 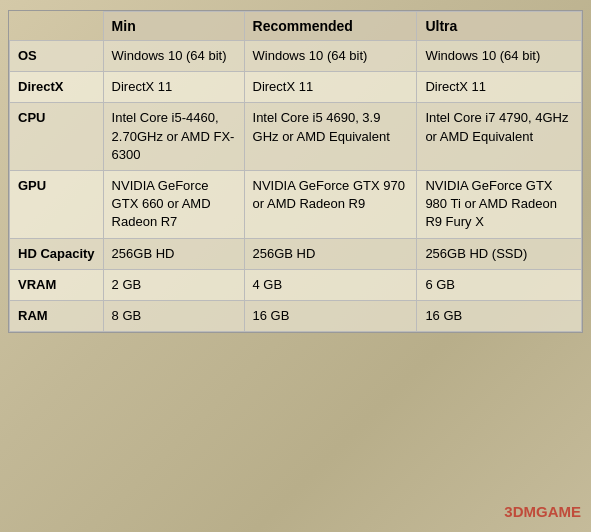 What do you see at coordinates (174, 284) in the screenshot?
I see `cell-min: 2 GB` at bounding box center [174, 284].